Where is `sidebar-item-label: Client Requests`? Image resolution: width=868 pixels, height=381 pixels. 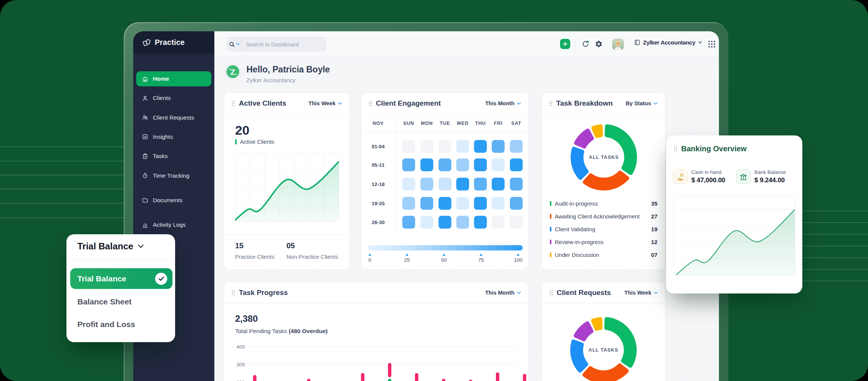
sidebar-item-label: Client Requests is located at coordinates (174, 118).